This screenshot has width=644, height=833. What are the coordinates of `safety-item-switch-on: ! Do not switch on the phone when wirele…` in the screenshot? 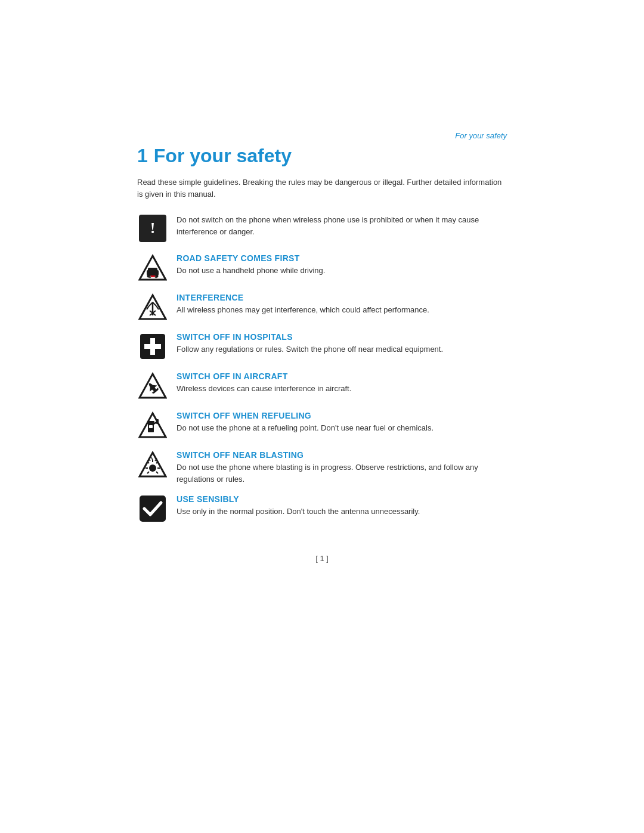 It's located at (322, 228).